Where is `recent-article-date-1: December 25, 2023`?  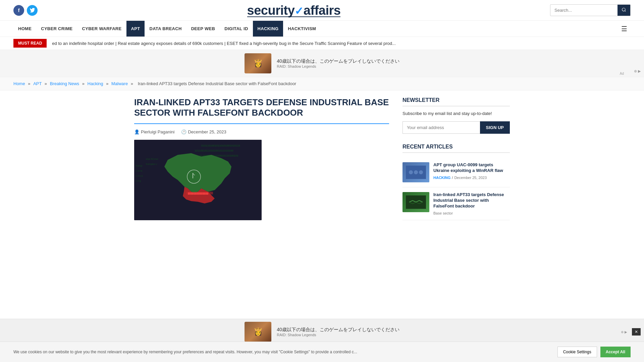
recent-article-date-1: December 25, 2023 is located at coordinates (470, 178).